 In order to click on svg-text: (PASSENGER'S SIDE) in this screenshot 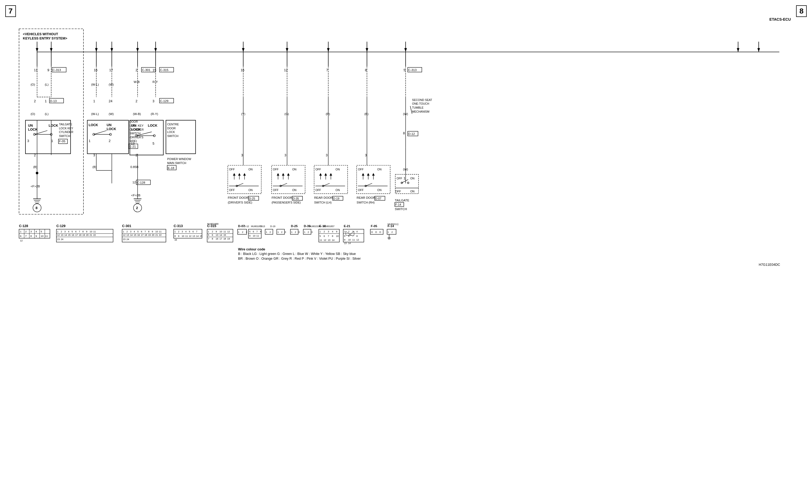, I will do `click(286, 203)`.